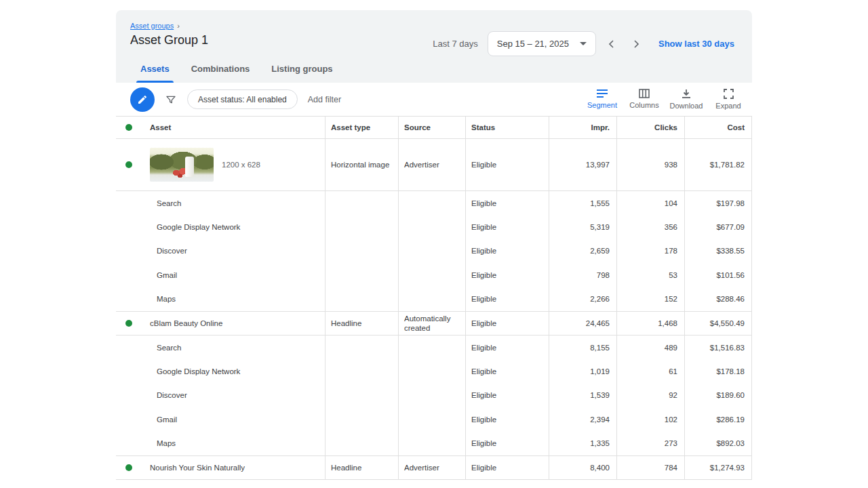 This screenshot has width=868, height=488. I want to click on table-row: 1200 x 628 Horizontal image Advertiser E…, so click(434, 165).